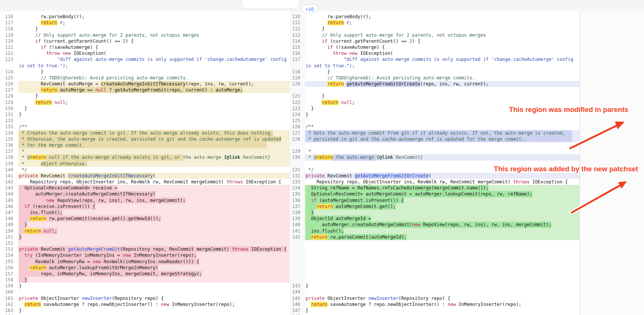  What do you see at coordinates (9, 262) in the screenshot?
I see `left-line-number: 155` at bounding box center [9, 262].